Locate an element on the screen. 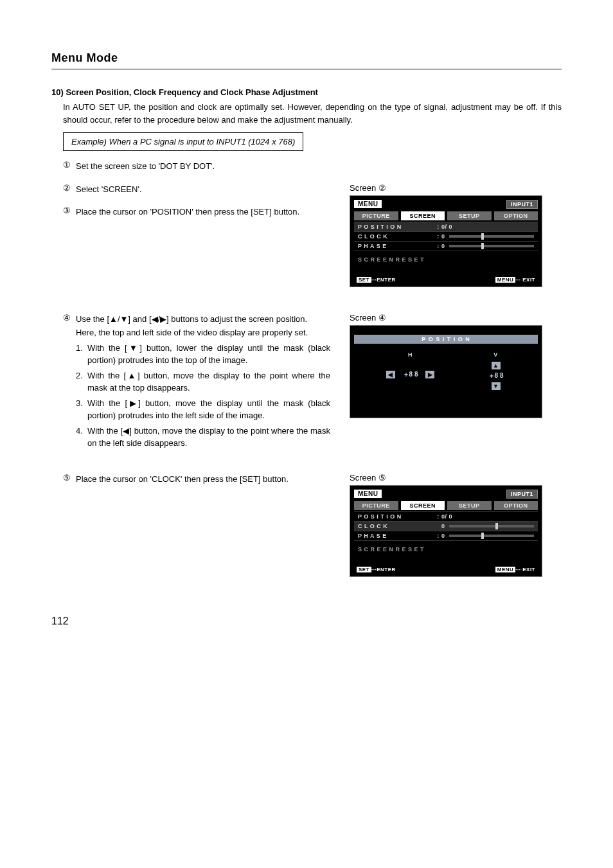 This screenshot has height=868, width=613. step-1-marker: ① is located at coordinates (69, 166).